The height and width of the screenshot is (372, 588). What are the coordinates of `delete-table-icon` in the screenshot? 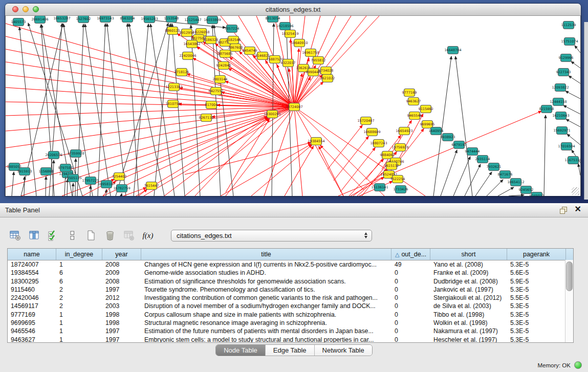 It's located at (110, 235).